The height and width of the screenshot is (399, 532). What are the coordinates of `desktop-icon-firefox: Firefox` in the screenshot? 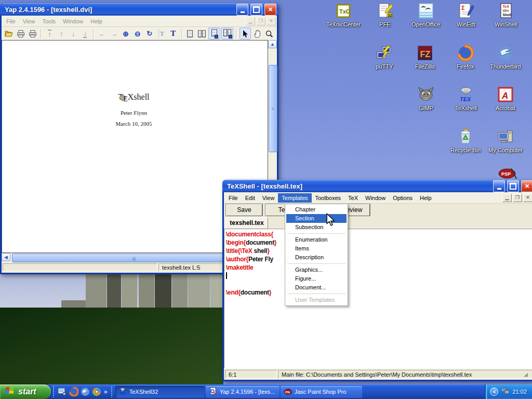 It's located at (466, 57).